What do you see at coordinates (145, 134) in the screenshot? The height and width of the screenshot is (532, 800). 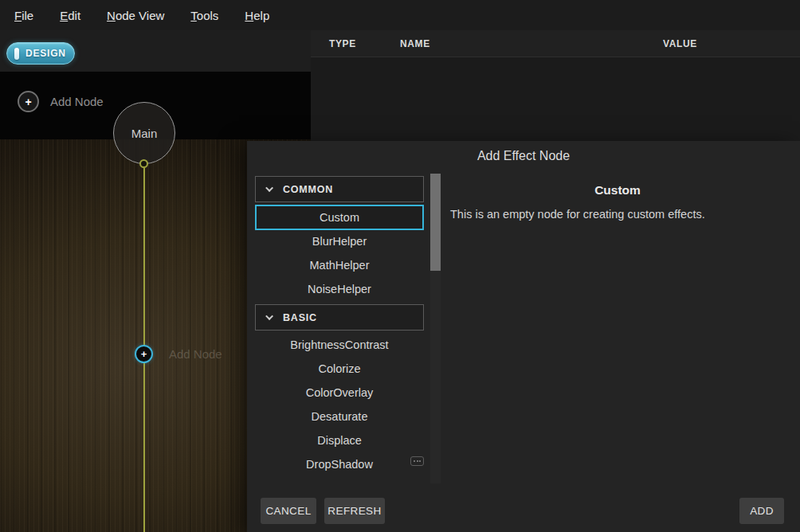 I see `main-node-label: Main` at bounding box center [145, 134].